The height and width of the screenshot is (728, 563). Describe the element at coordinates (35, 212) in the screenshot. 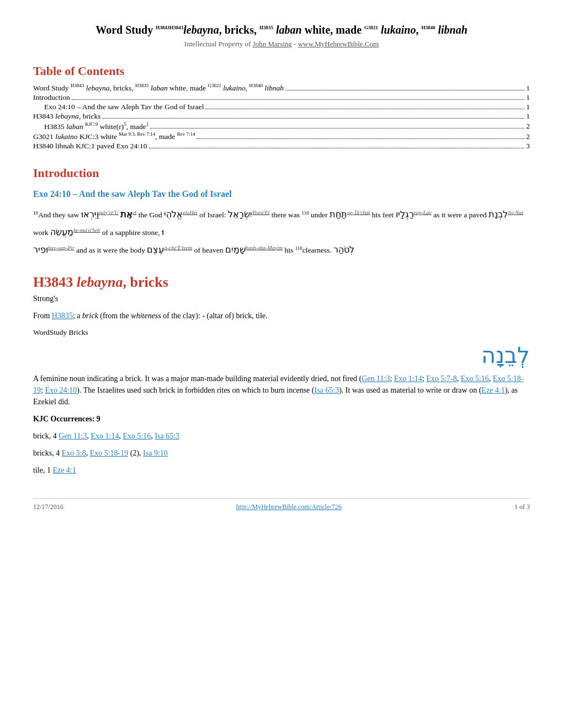

I see `verse-num: 10` at that location.